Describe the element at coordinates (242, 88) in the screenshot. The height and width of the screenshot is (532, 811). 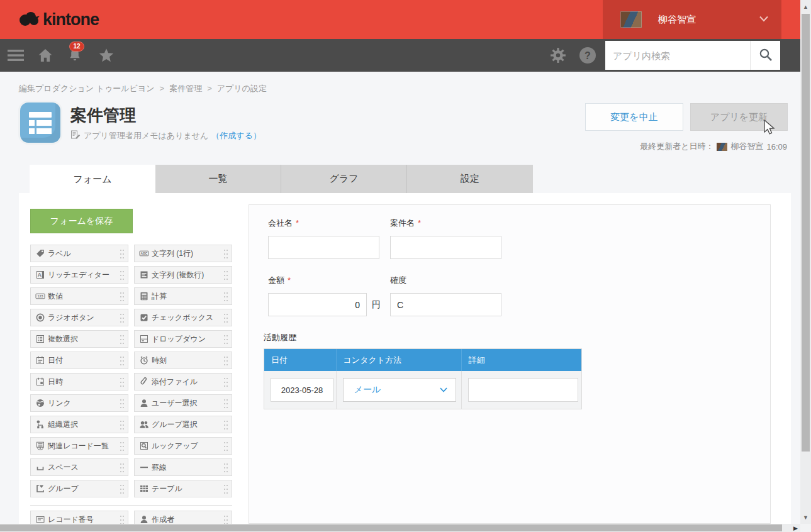
I see `breadcrumb-item: アプリの設定` at that location.